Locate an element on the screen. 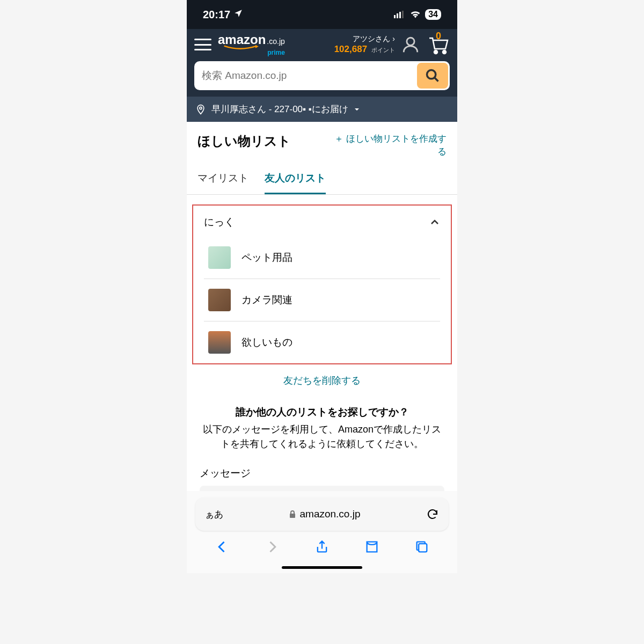 Image resolution: width=644 pixels, height=644 pixels. safari-toolbar is located at coordinates (322, 547).